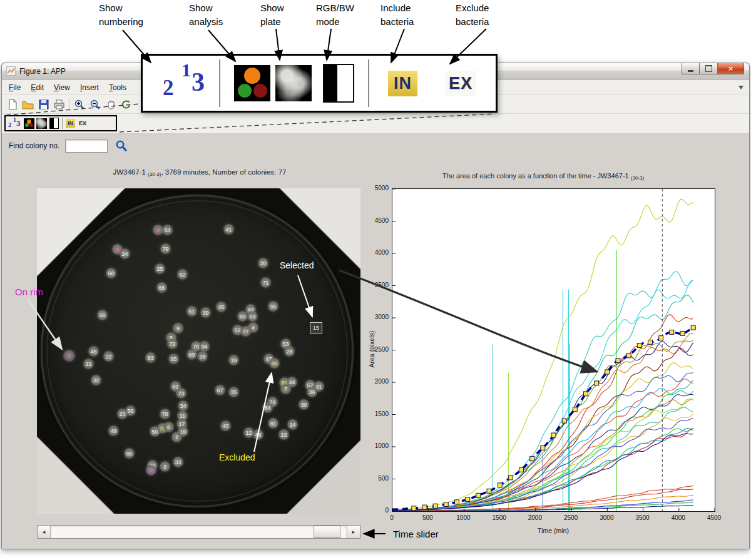  Describe the element at coordinates (234, 360) in the screenshot. I see `colony-19: 19` at that location.